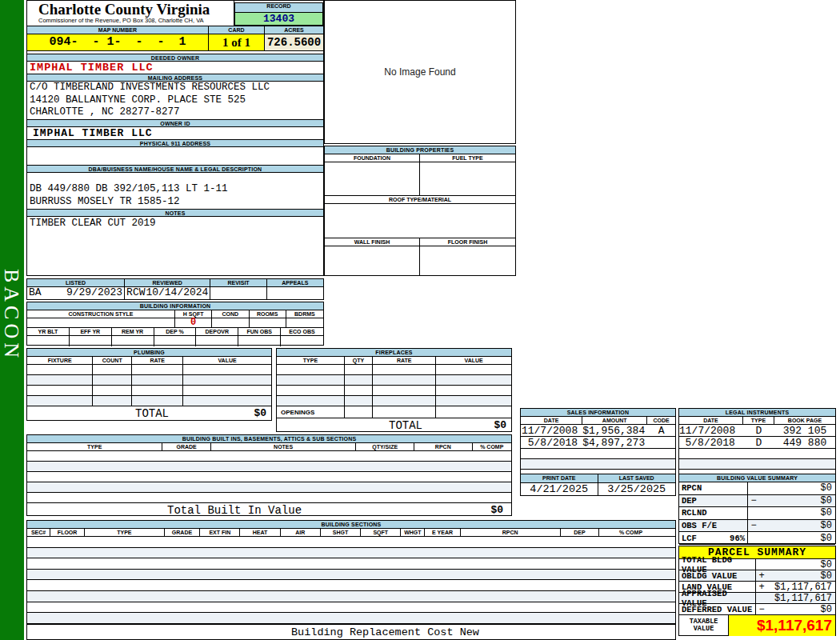 Image resolution: width=840 pixels, height=640 pixels. I want to click on print-date-label: PRINT DATE, so click(560, 478).